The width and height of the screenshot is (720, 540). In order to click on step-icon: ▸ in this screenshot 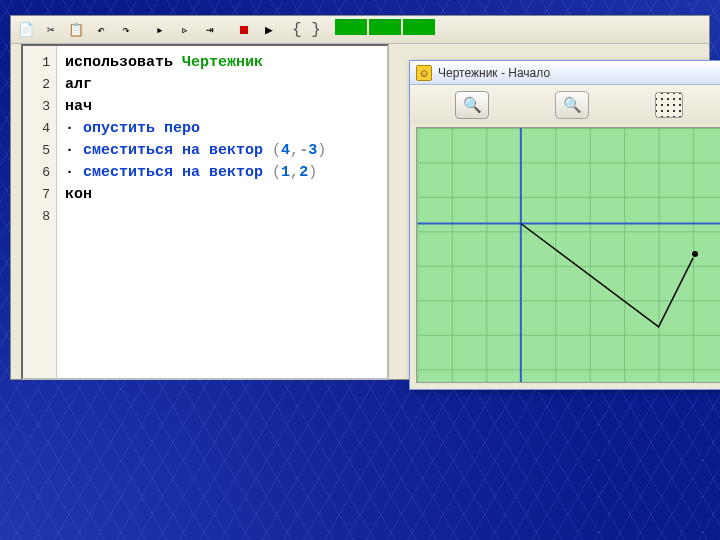, I will do `click(160, 30)`.